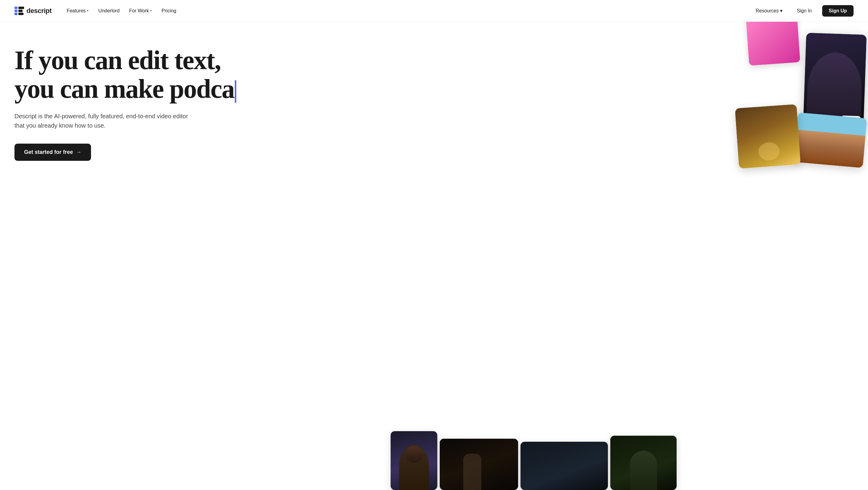  I want to click on nav-features: Features ▾, so click(78, 11).